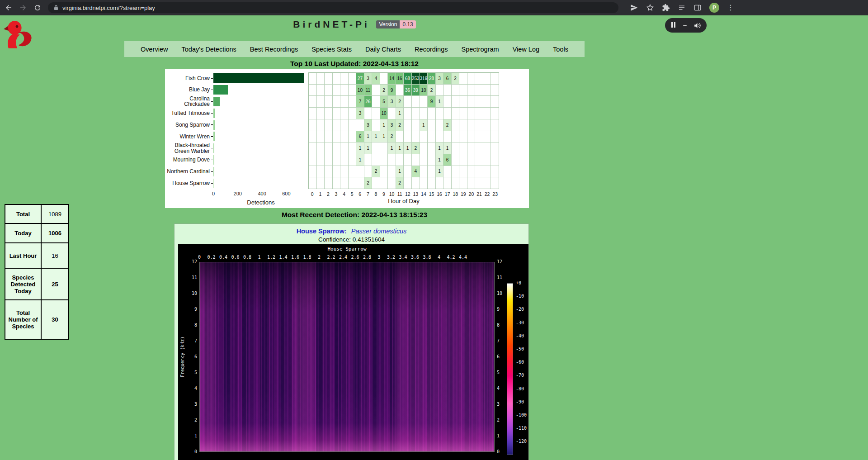 The image size is (868, 460). I want to click on heatmap-cell: 5, so click(384, 101).